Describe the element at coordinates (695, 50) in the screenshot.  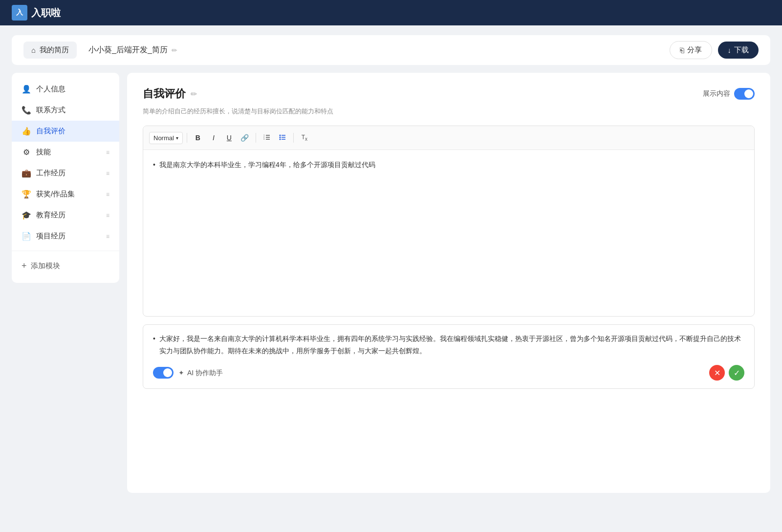
I see `share-label: 分享` at that location.